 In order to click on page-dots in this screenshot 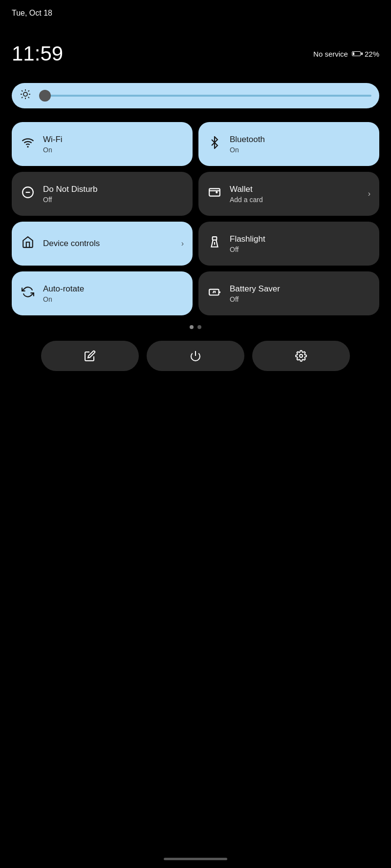, I will do `click(196, 327)`.